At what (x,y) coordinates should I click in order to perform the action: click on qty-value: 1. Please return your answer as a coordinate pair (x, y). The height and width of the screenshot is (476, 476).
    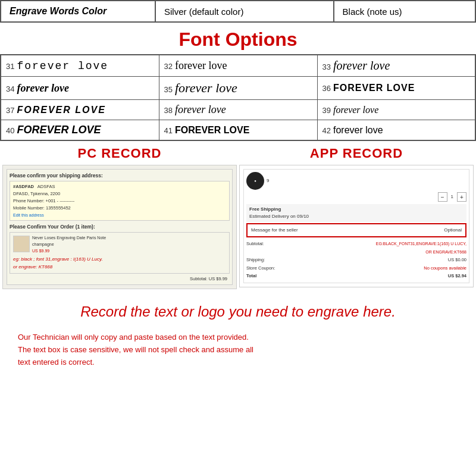
    Looking at the image, I should click on (452, 197).